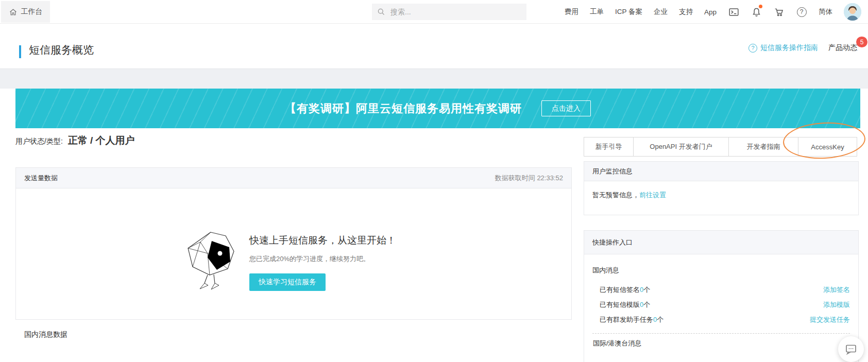 The image size is (868, 362). I want to click on add-template-link: 添加模版, so click(837, 305).